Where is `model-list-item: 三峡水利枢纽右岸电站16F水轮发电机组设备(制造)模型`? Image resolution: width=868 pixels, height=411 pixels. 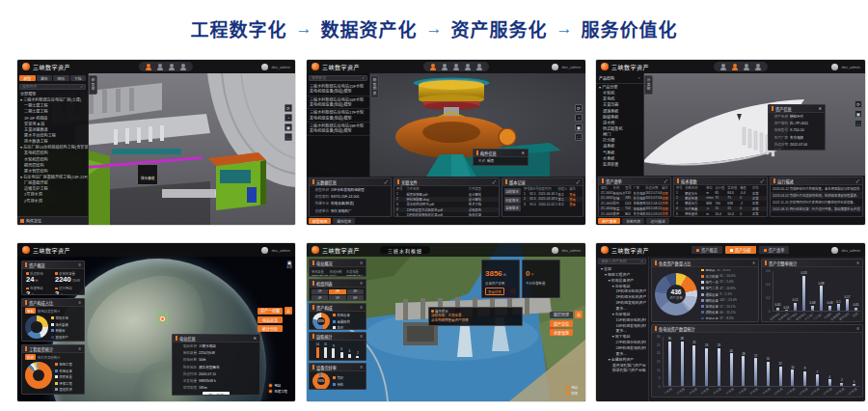
model-list-item: 三峡水利枢纽右岸电站16F水轮发电机组设备(制造)模型 is located at coordinates (338, 103).